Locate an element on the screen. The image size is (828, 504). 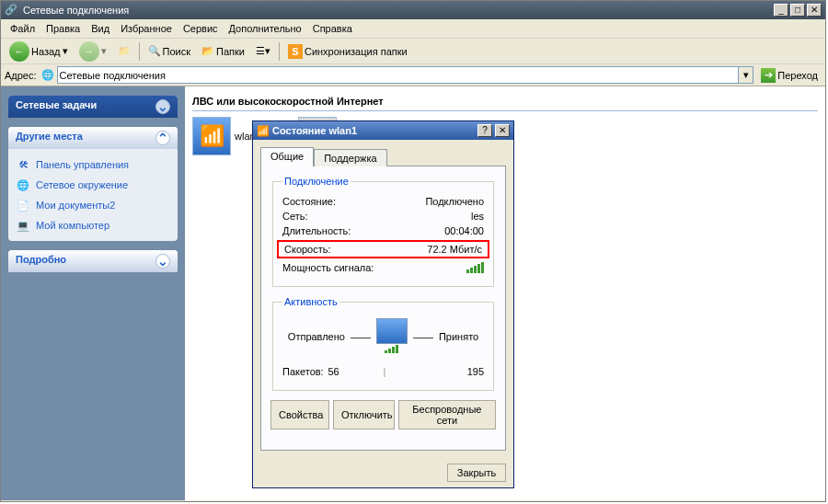
packets-label: Пакетов: is located at coordinates (304, 372).